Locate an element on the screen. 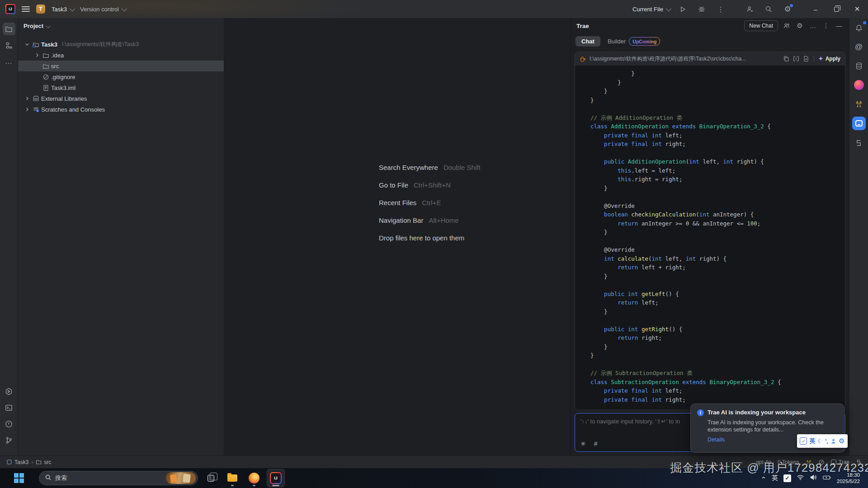  wifi-icon is located at coordinates (800, 478).